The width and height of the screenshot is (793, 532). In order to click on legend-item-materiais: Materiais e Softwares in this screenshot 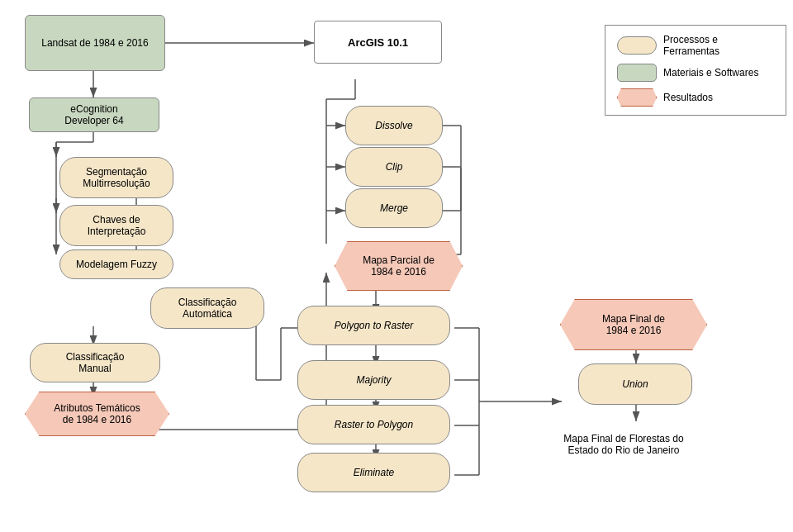, I will do `click(696, 73)`.